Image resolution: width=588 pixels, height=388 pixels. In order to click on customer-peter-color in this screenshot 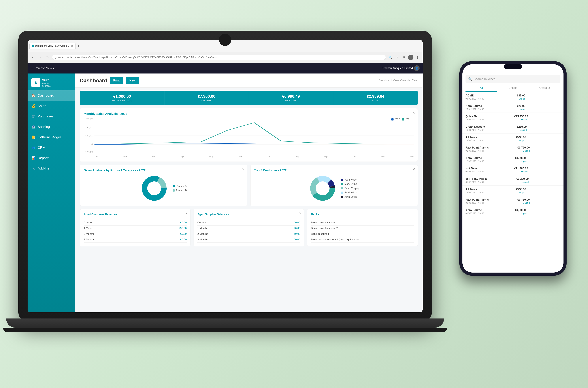, I will do `click(342, 188)`.